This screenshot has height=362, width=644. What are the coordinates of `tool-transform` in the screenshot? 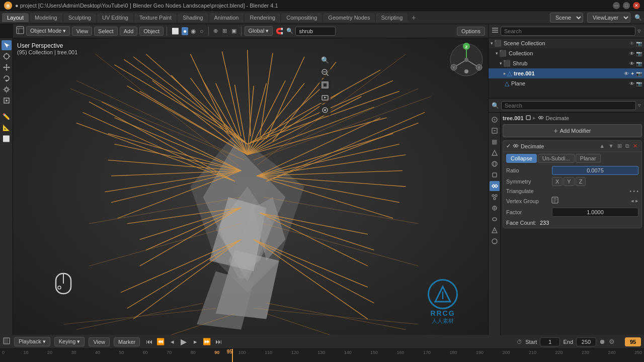 It's located at (7, 101).